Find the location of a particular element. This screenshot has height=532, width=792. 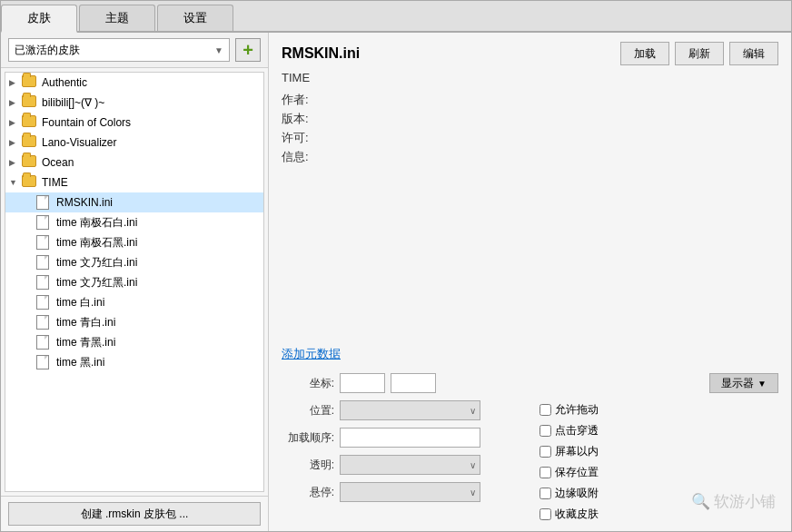

meta-info: 作者: 版本: 许可: 信息: is located at coordinates (530, 130).